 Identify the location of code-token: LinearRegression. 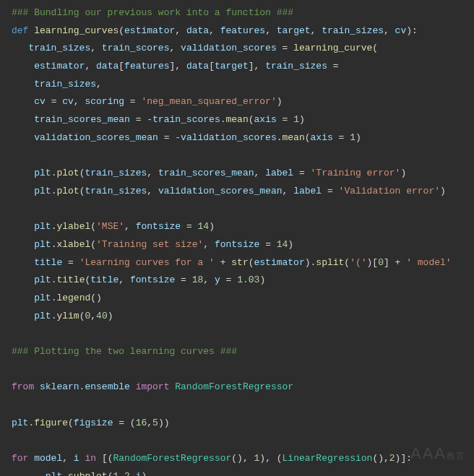
(328, 458).